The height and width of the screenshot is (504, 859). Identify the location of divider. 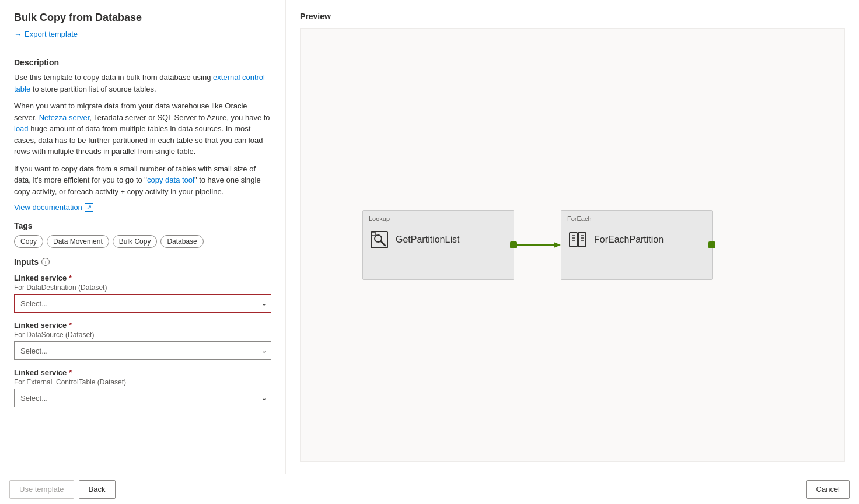
(142, 48).